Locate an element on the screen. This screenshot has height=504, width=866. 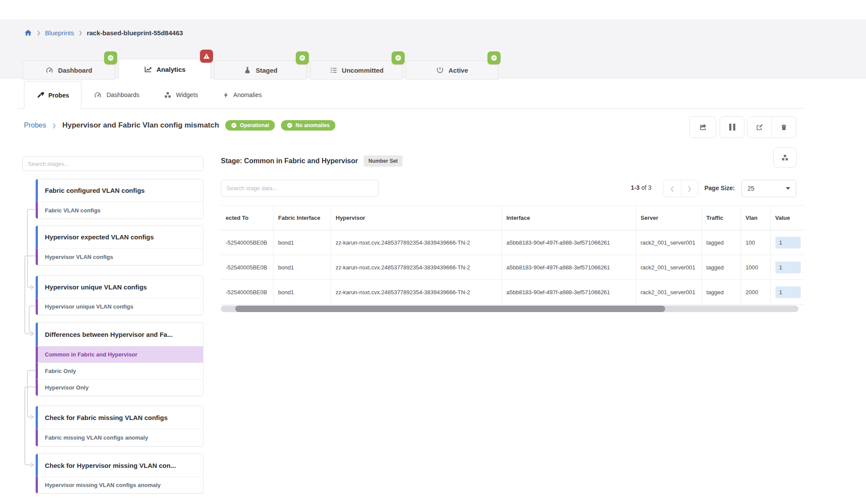
tab-active: Active is located at coordinates (452, 70).